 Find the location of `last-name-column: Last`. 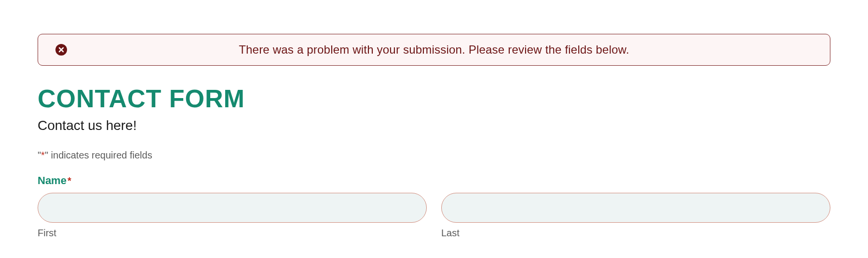

last-name-column: Last is located at coordinates (636, 215).